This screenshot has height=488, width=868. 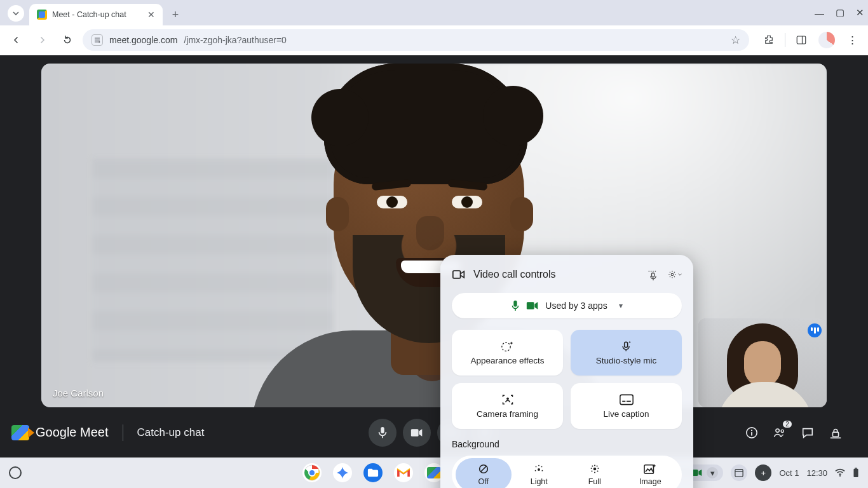 I want to click on bg-option-off: Off, so click(x=484, y=473).